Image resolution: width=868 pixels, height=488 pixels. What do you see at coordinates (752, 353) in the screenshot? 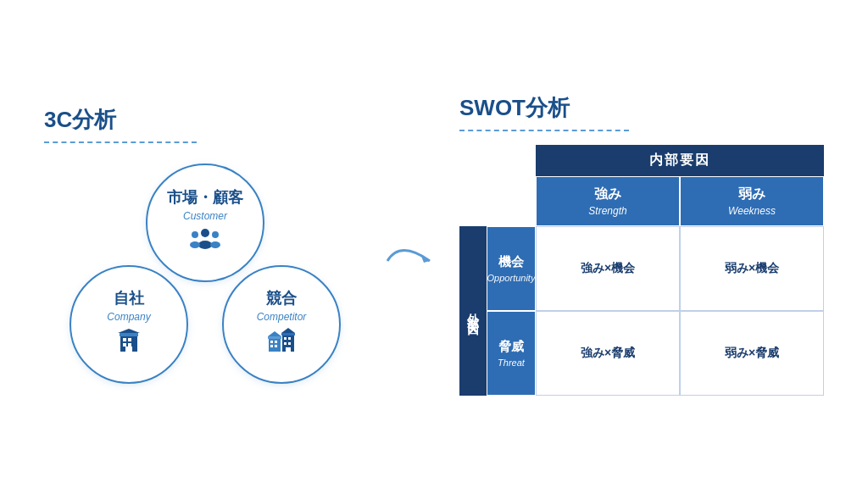
I see `cell-weakness-threat: 弱み×脅威` at bounding box center [752, 353].